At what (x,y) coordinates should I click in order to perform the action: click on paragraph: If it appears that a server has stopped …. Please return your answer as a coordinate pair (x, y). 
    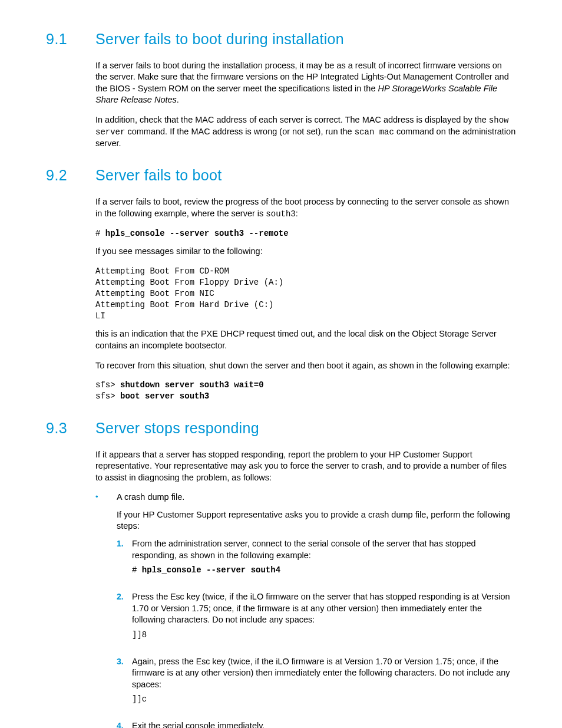
    Looking at the image, I should click on (306, 467).